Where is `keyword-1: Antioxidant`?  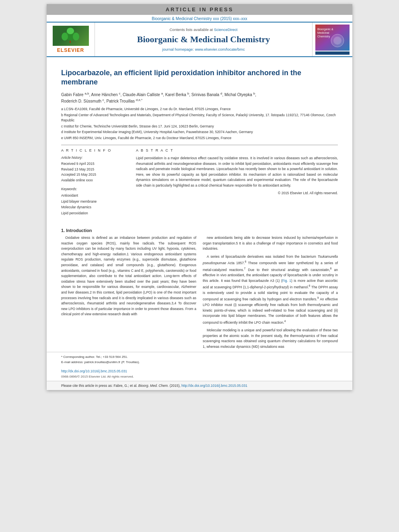
keyword-1: Antioxidant is located at coordinates (95, 195).